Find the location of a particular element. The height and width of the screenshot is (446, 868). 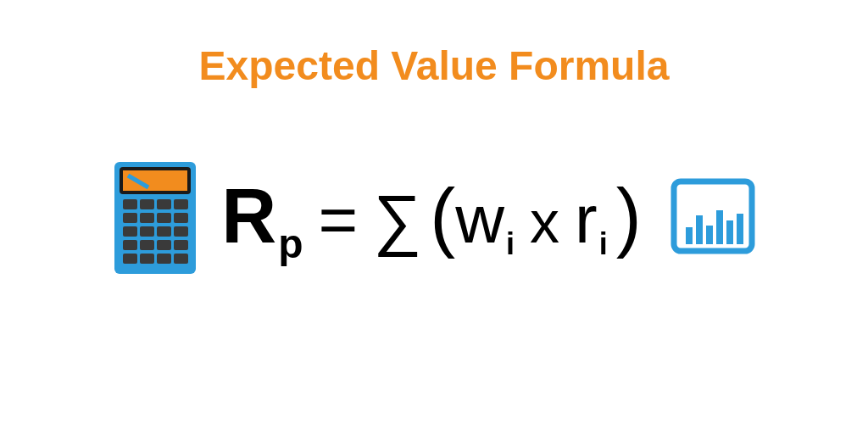

equals-sign: = is located at coordinates (339, 220).